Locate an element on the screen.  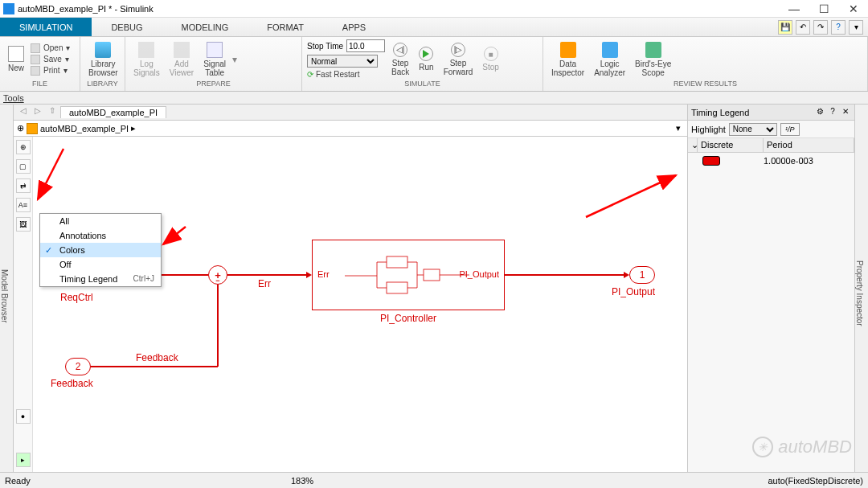
breadcrumb-model: autoMBD_example_PI is located at coordinates (84, 129).